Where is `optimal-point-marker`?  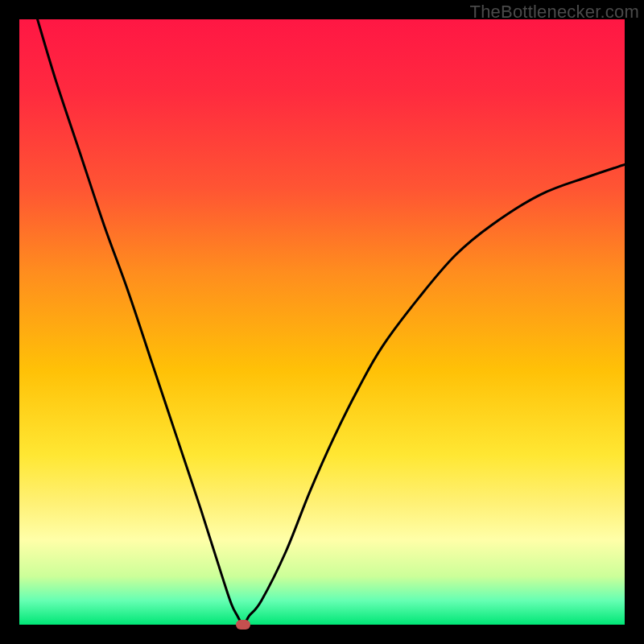
optimal-point-marker is located at coordinates (243, 625).